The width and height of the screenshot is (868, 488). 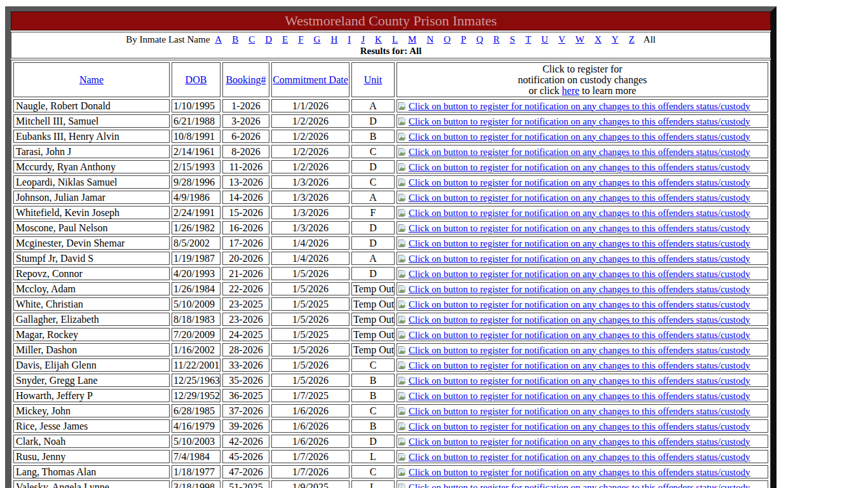 What do you see at coordinates (395, 39) in the screenshot?
I see `letter-link-L: L` at bounding box center [395, 39].